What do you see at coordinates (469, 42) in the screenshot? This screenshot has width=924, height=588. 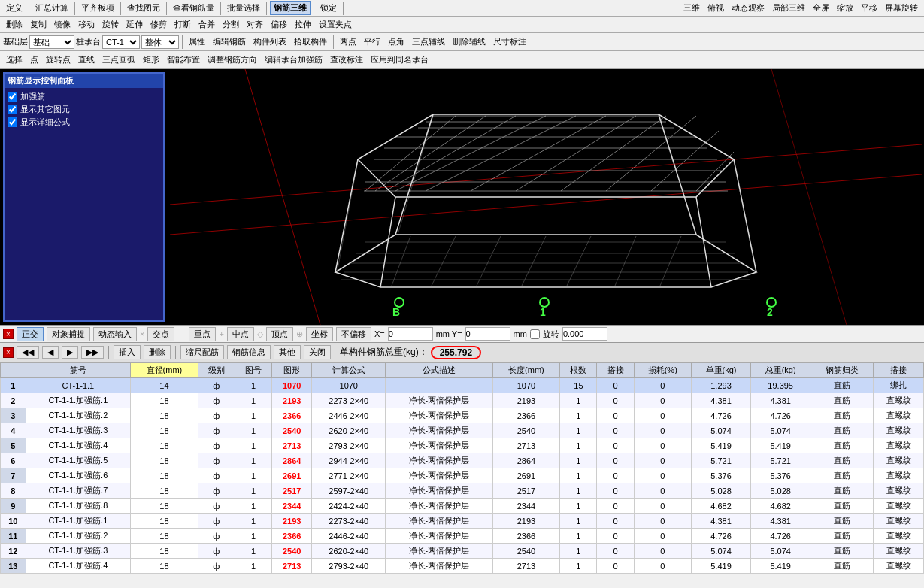 I see `btn-del-aux: 删除辅线` at bounding box center [469, 42].